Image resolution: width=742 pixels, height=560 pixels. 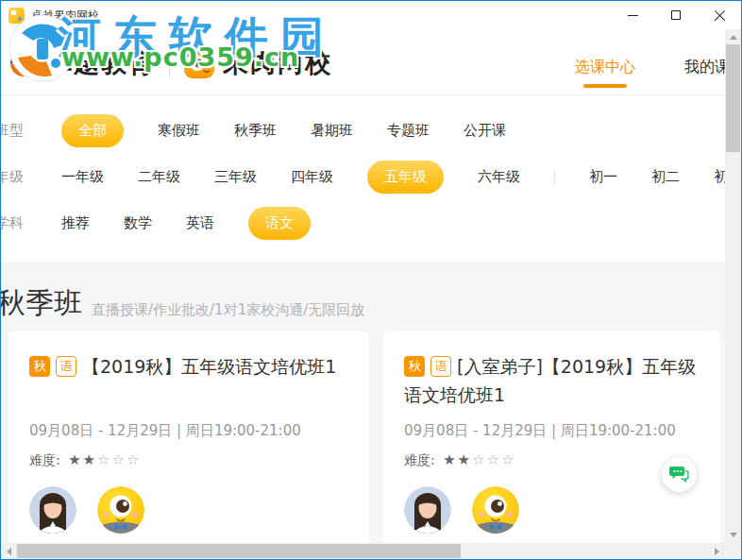 I want to click on options-divider, so click(x=555, y=178).